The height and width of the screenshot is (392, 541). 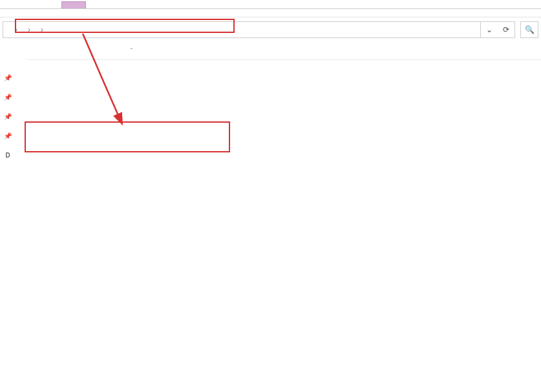 What do you see at coordinates (489, 30) in the screenshot?
I see `dropdown-history-icon: ⌄` at bounding box center [489, 30].